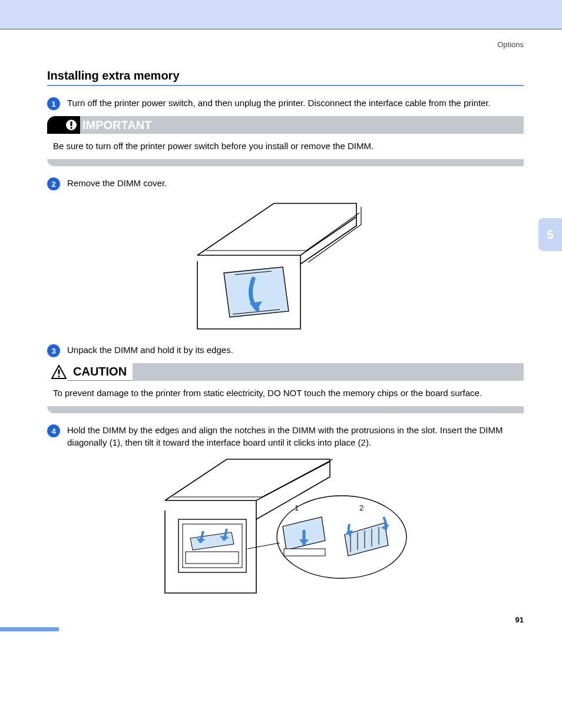  What do you see at coordinates (54, 431) in the screenshot?
I see `step-bullet-4: 4` at bounding box center [54, 431].